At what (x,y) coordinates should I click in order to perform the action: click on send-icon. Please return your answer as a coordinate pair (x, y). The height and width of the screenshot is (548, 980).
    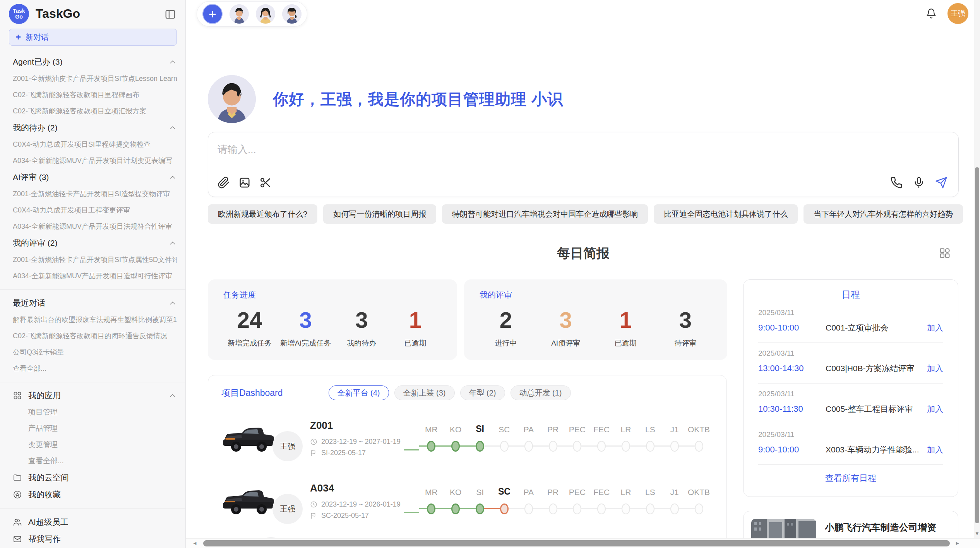
    Looking at the image, I should click on (941, 183).